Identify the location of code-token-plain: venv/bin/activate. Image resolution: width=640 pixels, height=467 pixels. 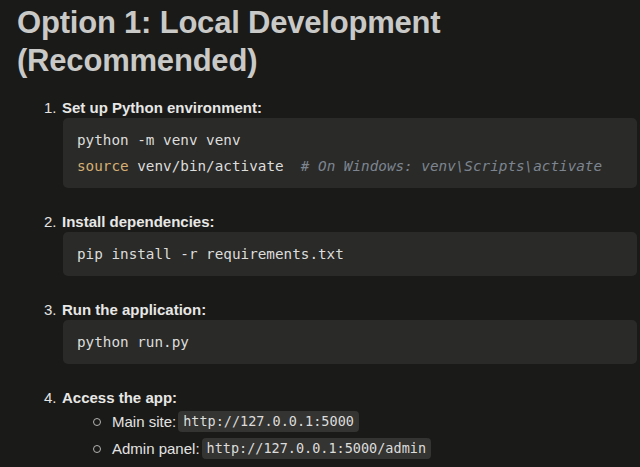
(215, 166).